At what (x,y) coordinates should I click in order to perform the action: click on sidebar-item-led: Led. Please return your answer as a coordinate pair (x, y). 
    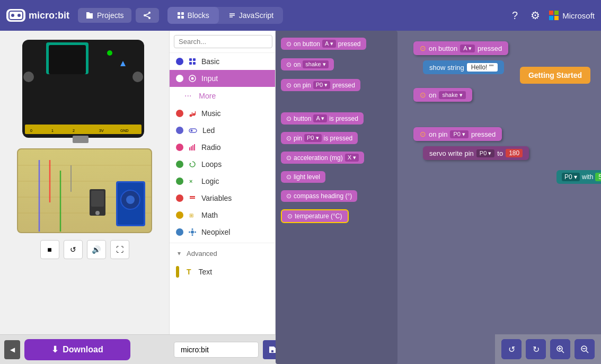
    Looking at the image, I should click on (223, 130).